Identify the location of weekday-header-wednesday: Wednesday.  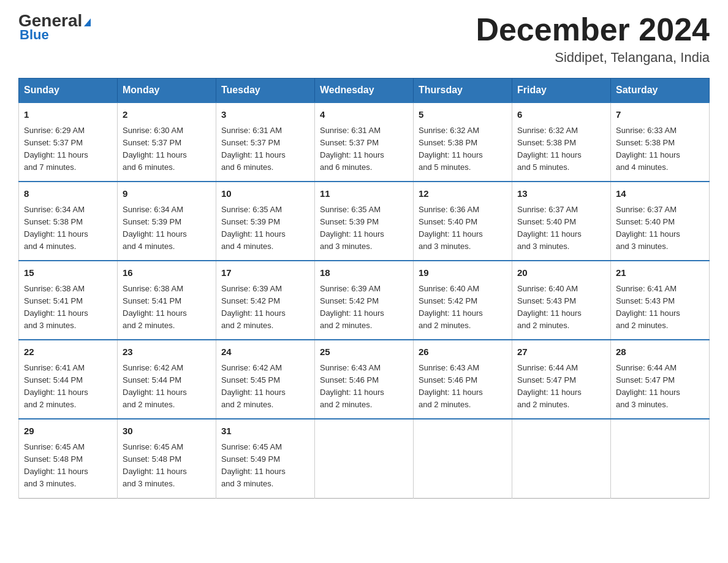
(364, 91).